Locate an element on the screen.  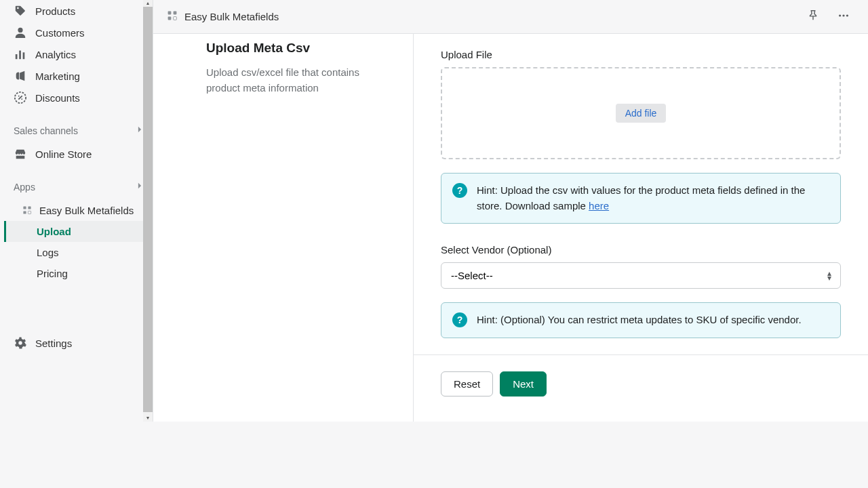
nav-online-store: Online Store is located at coordinates (79, 154).